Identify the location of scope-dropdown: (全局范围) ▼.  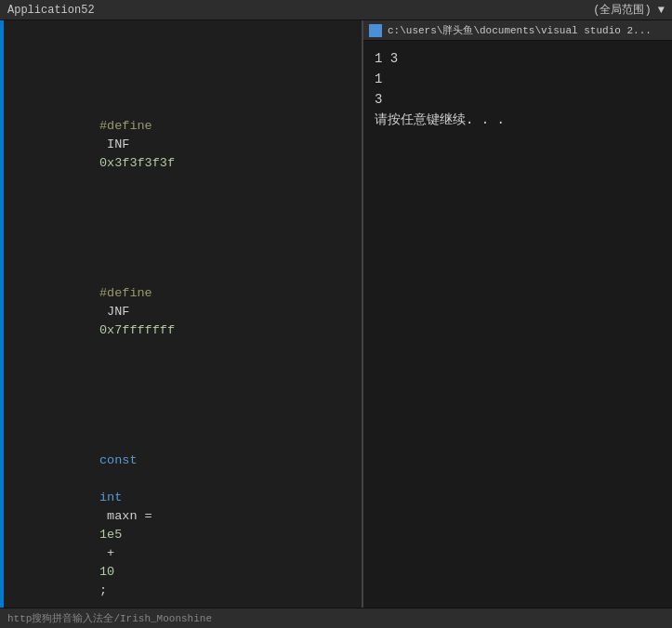
(628, 9).